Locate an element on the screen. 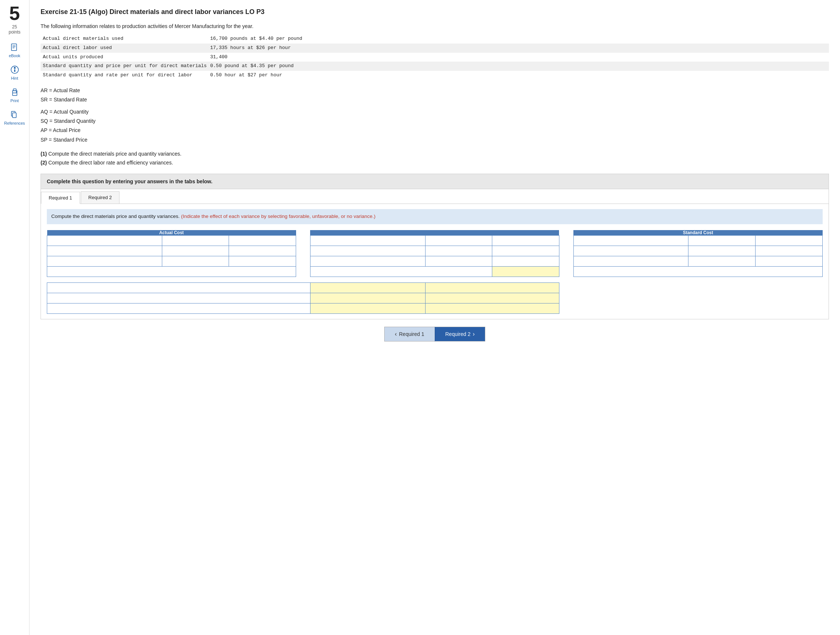 The height and width of the screenshot is (635, 840). instruction-2: (2) Compute the direct labor rate and ef… is located at coordinates (435, 163).